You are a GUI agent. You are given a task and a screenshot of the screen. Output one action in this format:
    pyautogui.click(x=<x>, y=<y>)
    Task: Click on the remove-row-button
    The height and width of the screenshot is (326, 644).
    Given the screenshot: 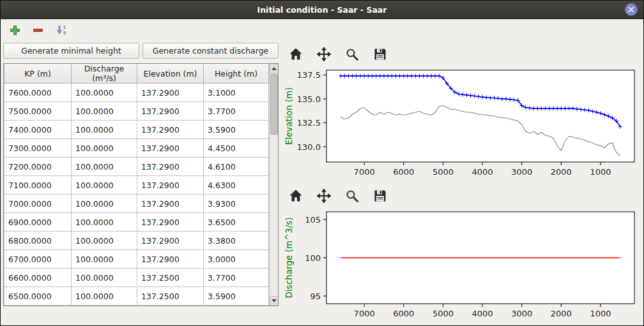 What is the action you would take?
    pyautogui.click(x=38, y=31)
    